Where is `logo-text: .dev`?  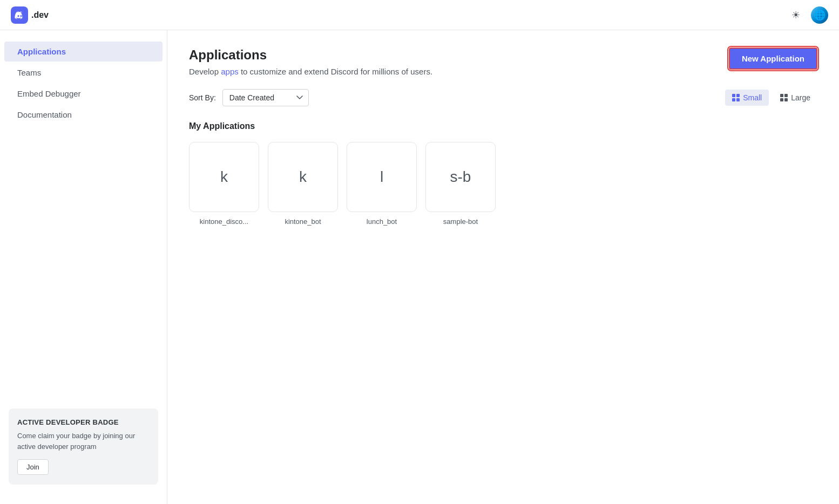 logo-text: .dev is located at coordinates (40, 15).